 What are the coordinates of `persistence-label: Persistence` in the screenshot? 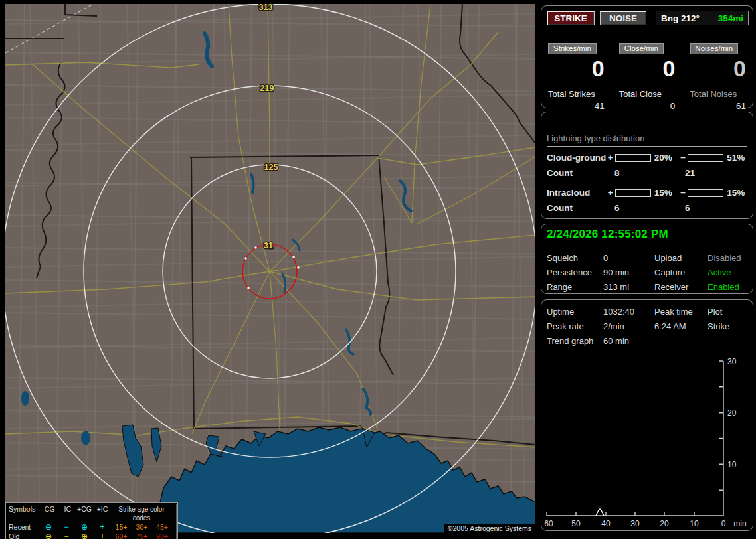 It's located at (575, 272).